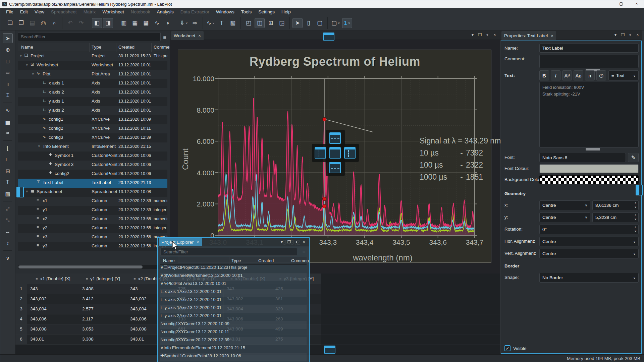 Image resolution: width=644 pixels, height=362 pixels. I want to click on dock-edge-left-icon, so click(20, 192).